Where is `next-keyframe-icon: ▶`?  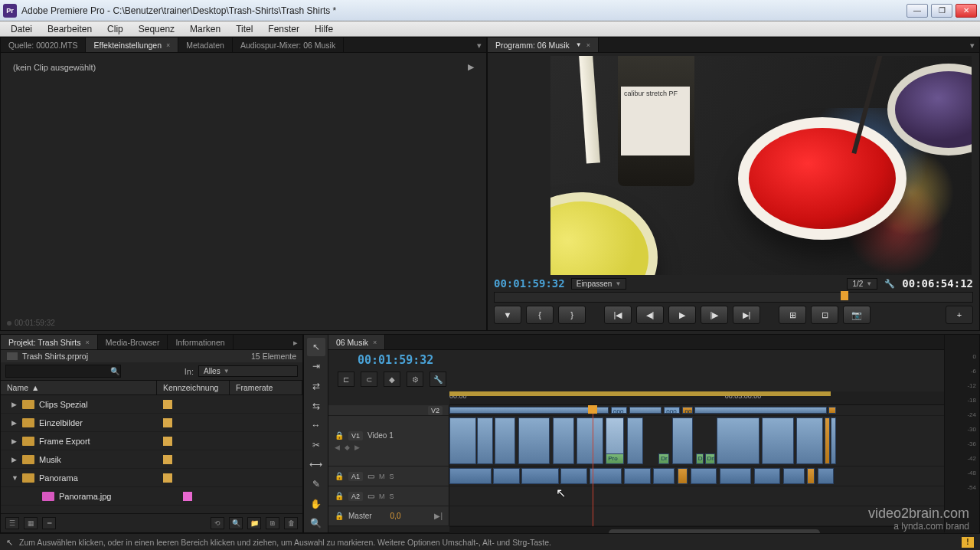
next-keyframe-icon: ▶ is located at coordinates (357, 447).